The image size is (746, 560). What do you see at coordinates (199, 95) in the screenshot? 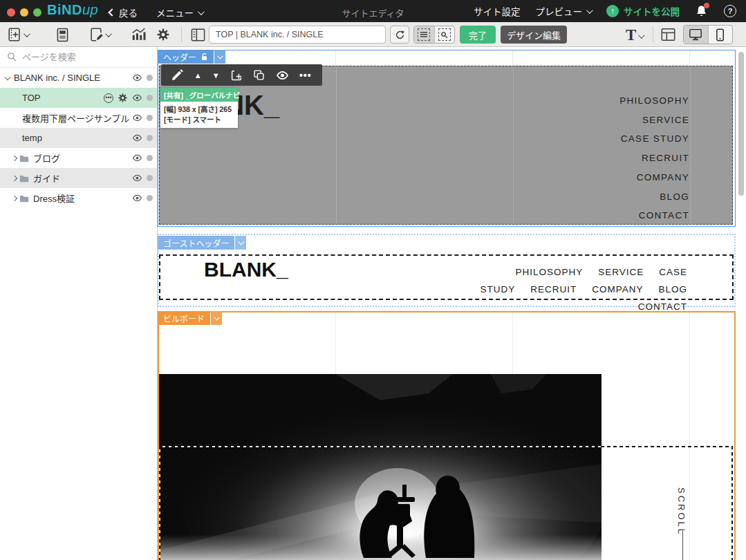
I see `tooltip-title: [共有] _グローバルナビ` at bounding box center [199, 95].